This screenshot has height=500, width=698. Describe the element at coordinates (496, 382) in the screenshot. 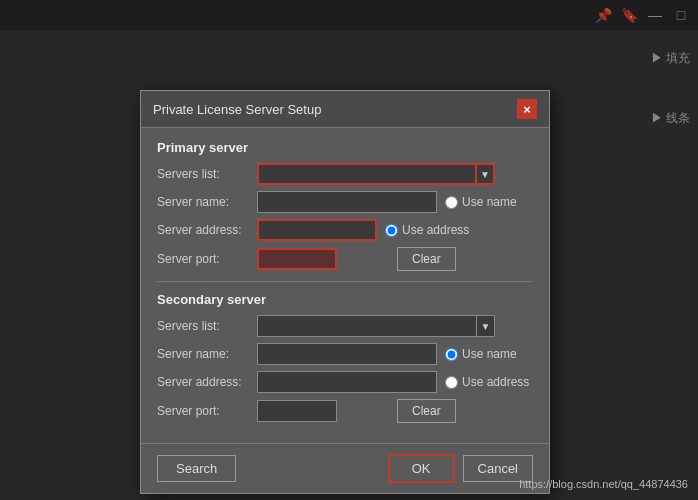

I see `secondary-use-address-label: Use address` at that location.